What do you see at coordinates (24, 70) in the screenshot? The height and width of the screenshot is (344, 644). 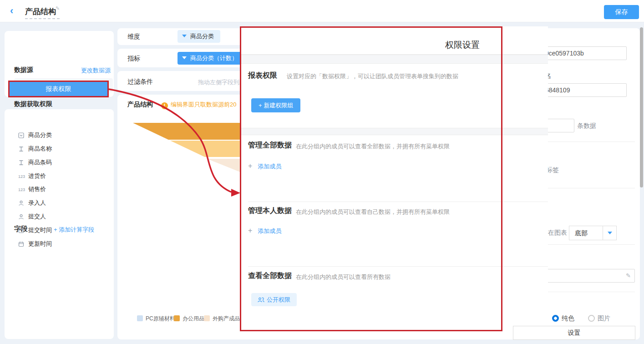 I see `datasource-title: 数据源` at bounding box center [24, 70].